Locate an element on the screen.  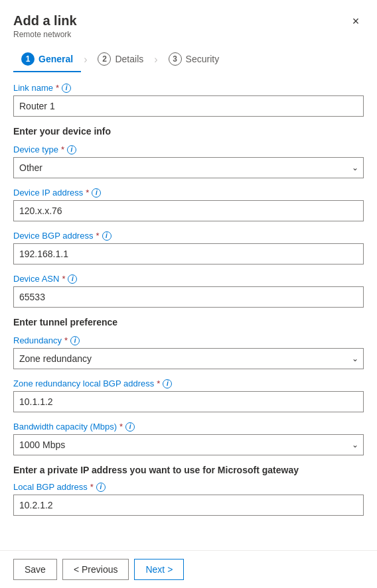
zone-bgp-info-icon: i is located at coordinates (167, 384).